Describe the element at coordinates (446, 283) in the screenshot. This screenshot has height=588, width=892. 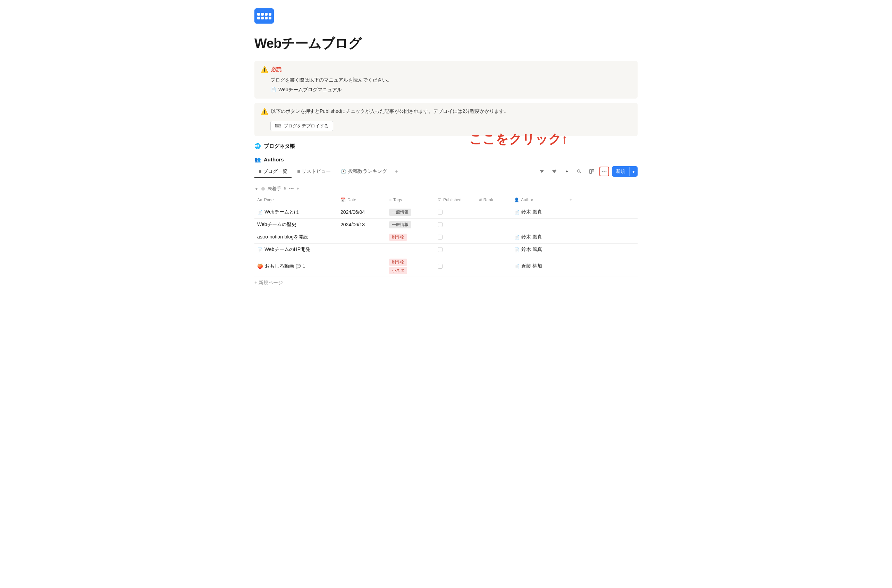
I see `add-new-page-button: + 新規ページ` at that location.